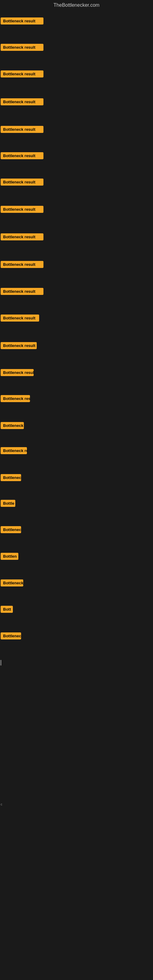  What do you see at coordinates (22, 102) in the screenshot?
I see `result-row-4: Bottleneck result` at bounding box center [22, 102].